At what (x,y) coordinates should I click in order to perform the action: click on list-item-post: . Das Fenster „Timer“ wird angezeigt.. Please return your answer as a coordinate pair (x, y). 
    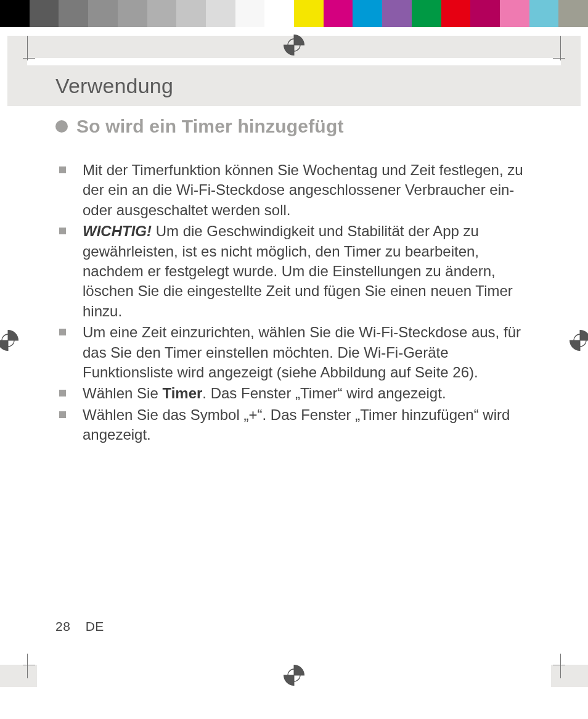
    Looking at the image, I should click on (324, 393).